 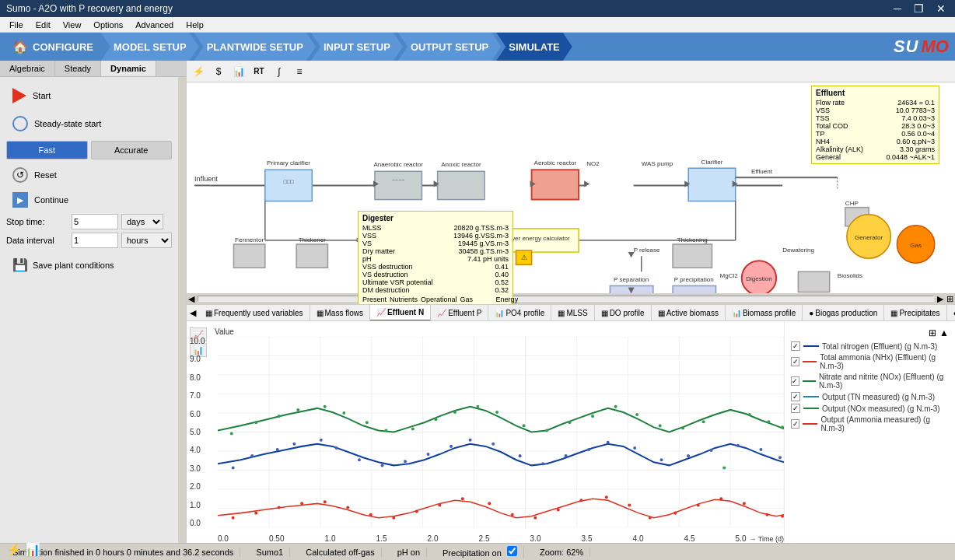 What do you see at coordinates (89, 124) in the screenshot?
I see `steady-state-start-button: Steady-state start` at bounding box center [89, 124].